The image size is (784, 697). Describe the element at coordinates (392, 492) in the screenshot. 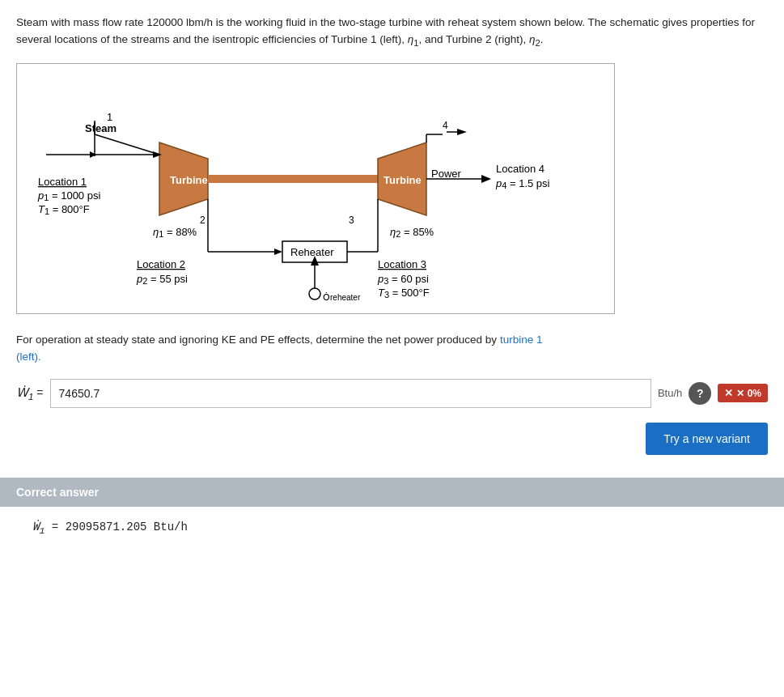

I see `correct-answer-bar: Correct answer` at that location.